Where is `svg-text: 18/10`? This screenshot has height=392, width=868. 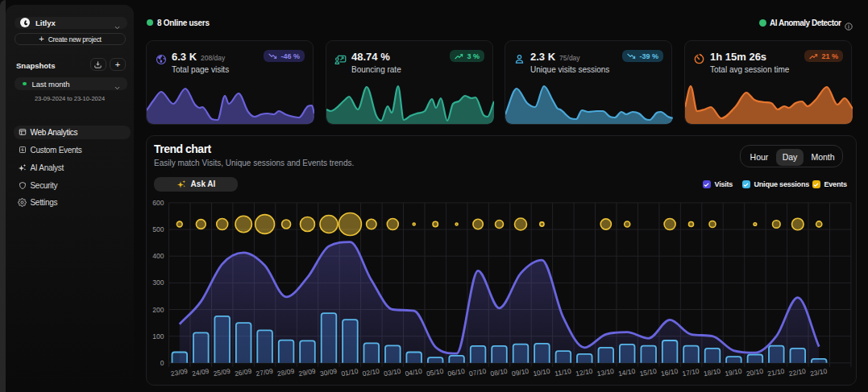
svg-text: 18/10 is located at coordinates (712, 373).